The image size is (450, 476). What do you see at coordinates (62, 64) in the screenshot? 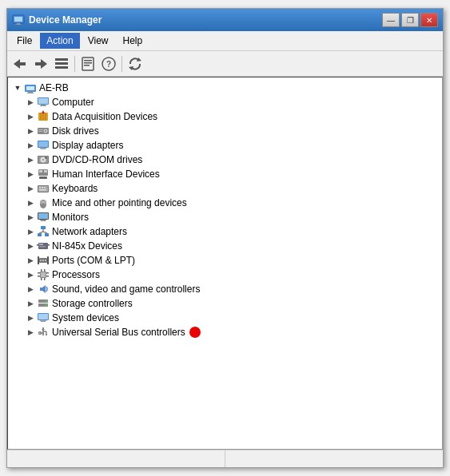
I see `view-button` at bounding box center [62, 64].